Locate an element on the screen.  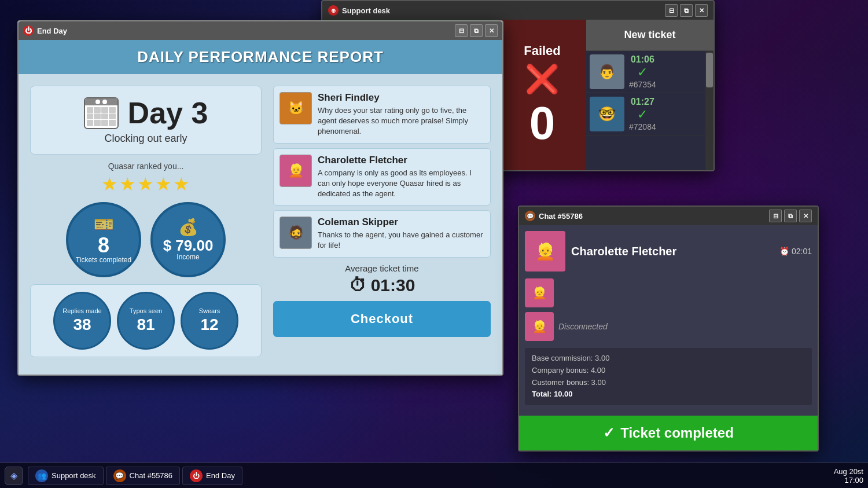
taskbar-endday-label: End Day is located at coordinates (220, 476).